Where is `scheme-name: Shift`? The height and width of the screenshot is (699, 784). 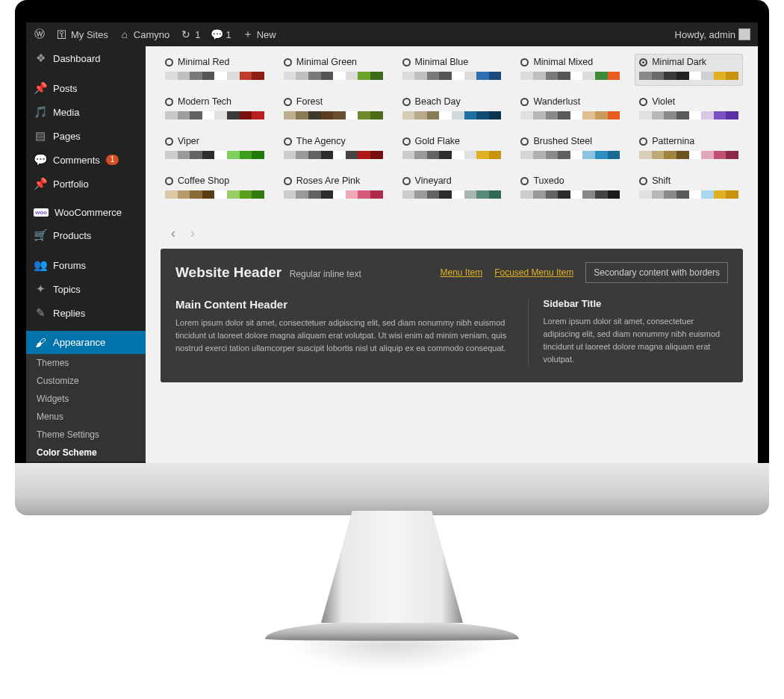
scheme-name: Shift is located at coordinates (662, 181).